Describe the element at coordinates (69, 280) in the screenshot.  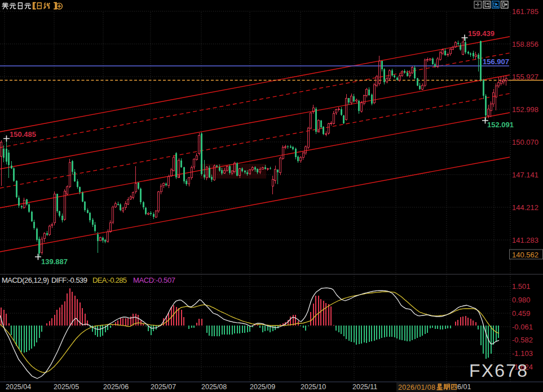
I see `svg-text: DIFF:-0.539` at that location.